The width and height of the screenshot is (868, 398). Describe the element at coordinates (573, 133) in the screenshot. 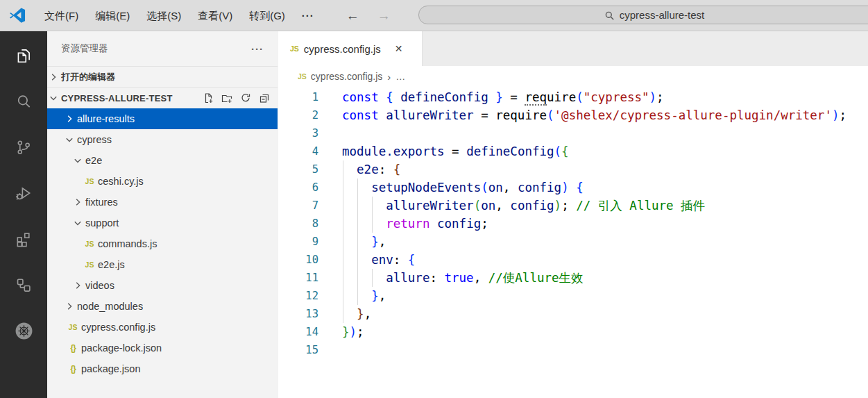

I see `code-line-3: 3` at that location.